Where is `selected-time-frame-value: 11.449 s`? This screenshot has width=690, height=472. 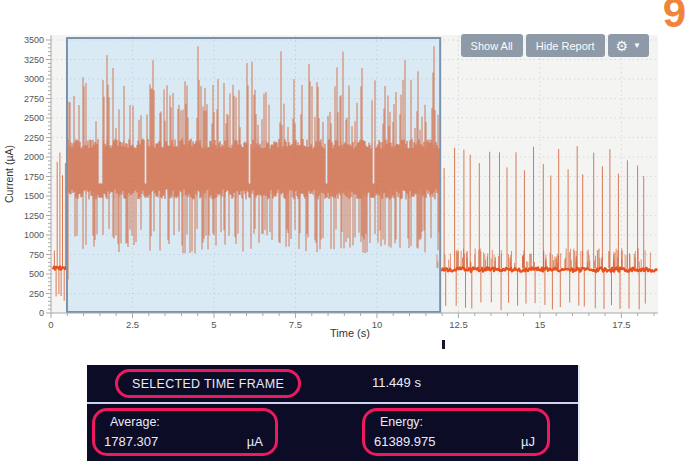
selected-time-frame-value: 11.449 s is located at coordinates (396, 382).